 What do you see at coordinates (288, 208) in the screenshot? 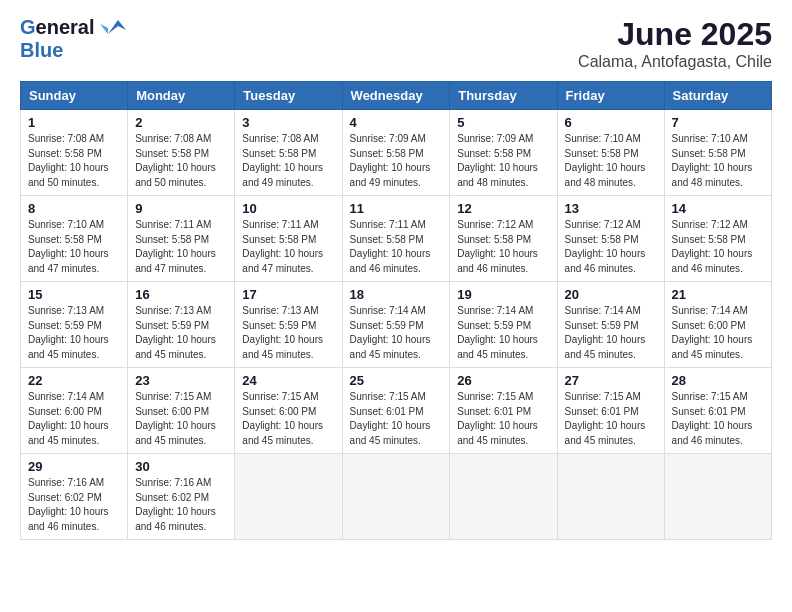
I see `day-number: 10` at bounding box center [288, 208].